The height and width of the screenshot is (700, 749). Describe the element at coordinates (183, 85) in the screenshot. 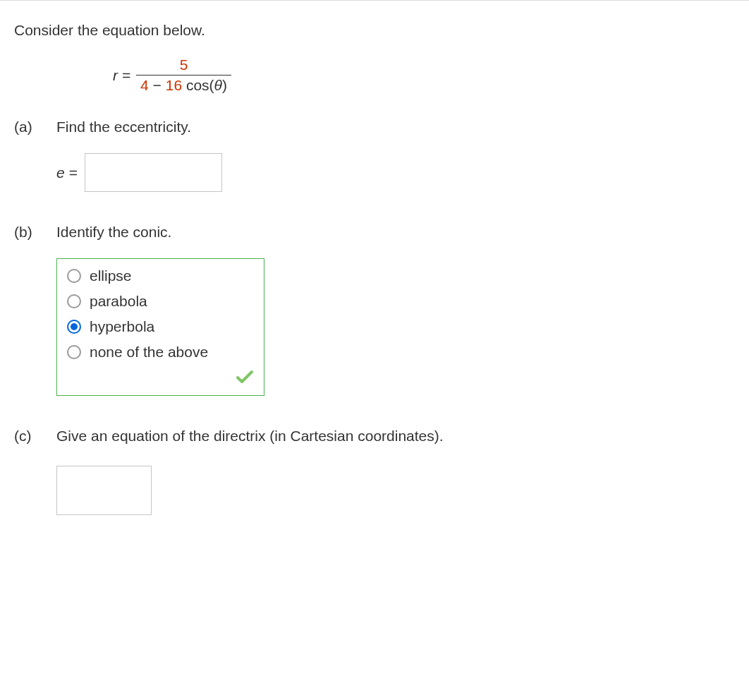

I see `equation-denominator: 4 − 16 cos(θ)` at that location.